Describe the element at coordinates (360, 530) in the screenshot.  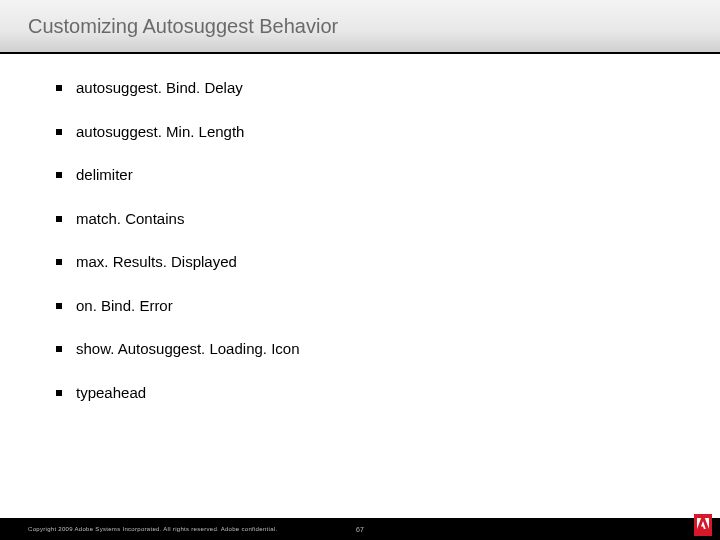
I see `page-number: 67` at that location.